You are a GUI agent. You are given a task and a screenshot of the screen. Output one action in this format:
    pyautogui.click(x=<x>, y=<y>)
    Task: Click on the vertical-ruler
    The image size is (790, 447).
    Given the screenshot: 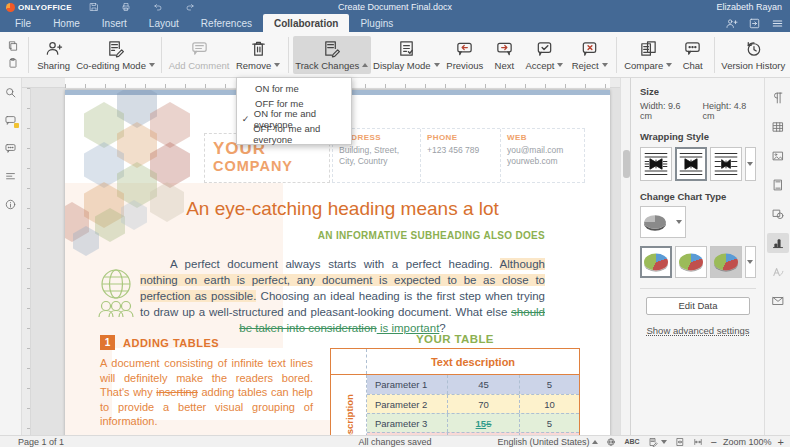 What is the action you would take?
    pyautogui.click(x=26, y=262)
    